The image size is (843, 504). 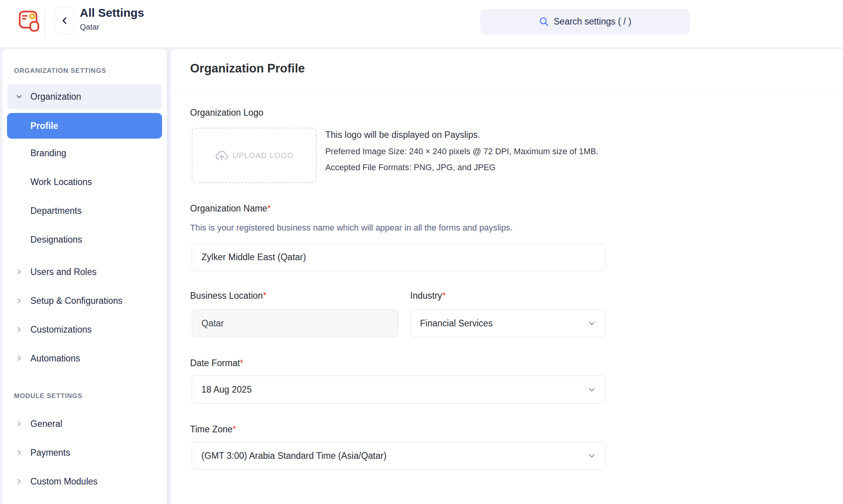 I want to click on sidebar-item-label: Automations, so click(x=55, y=358).